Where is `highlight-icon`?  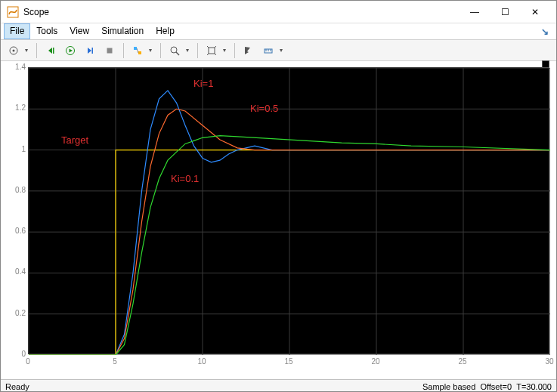
highlight-icon is located at coordinates (138, 51).